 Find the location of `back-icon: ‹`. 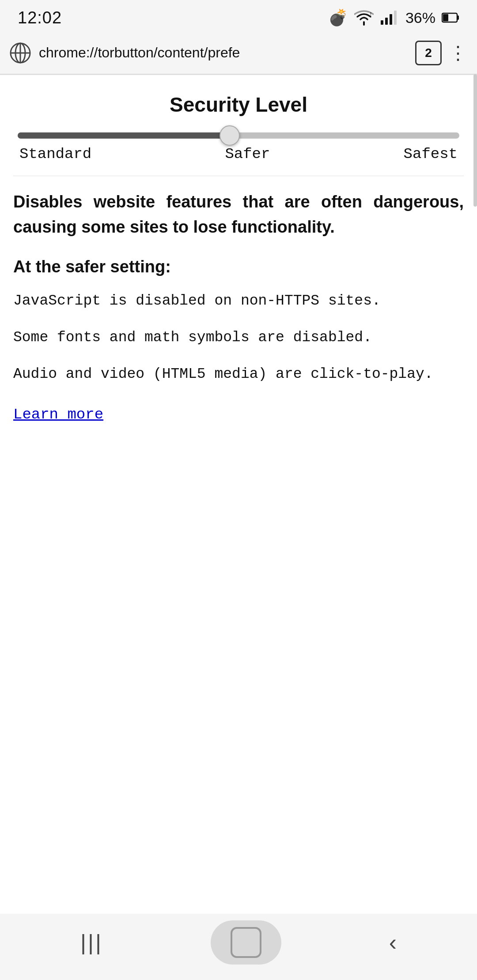

back-icon: ‹ is located at coordinates (393, 942).